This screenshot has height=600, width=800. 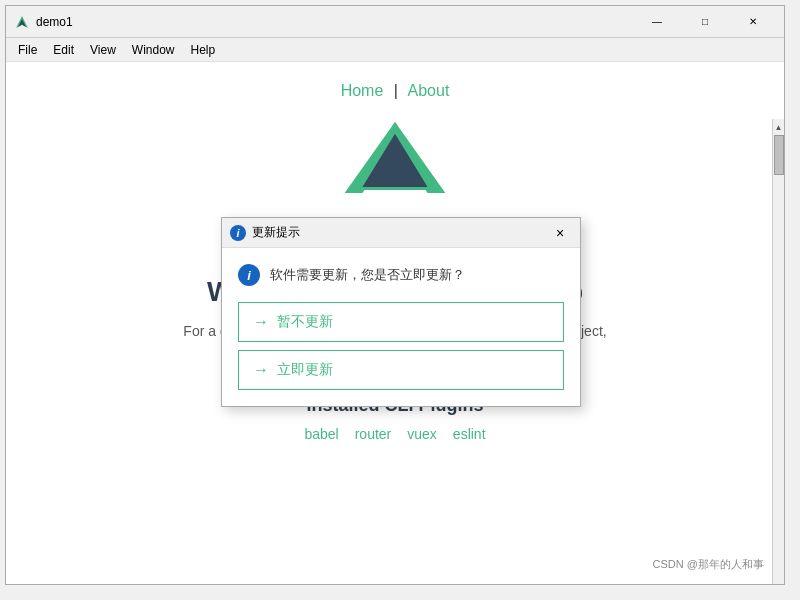 What do you see at coordinates (401, 322) in the screenshot?
I see `btn-later: → 暂不更新` at bounding box center [401, 322].